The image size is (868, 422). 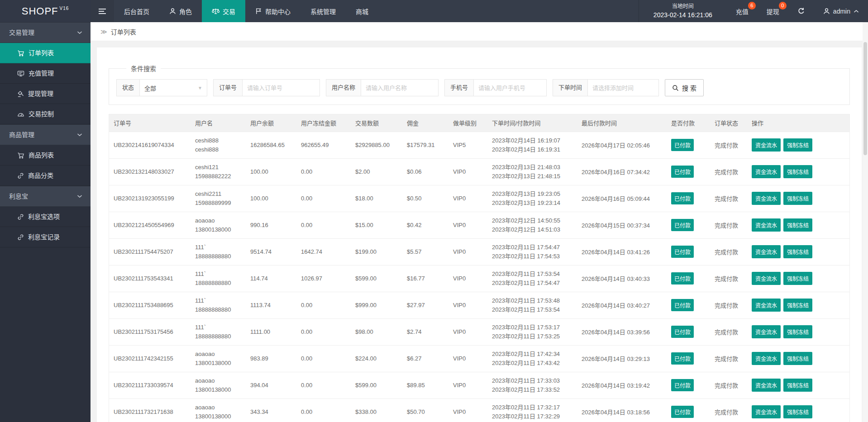 I want to click on amount-value: $338.00, so click(x=366, y=412).